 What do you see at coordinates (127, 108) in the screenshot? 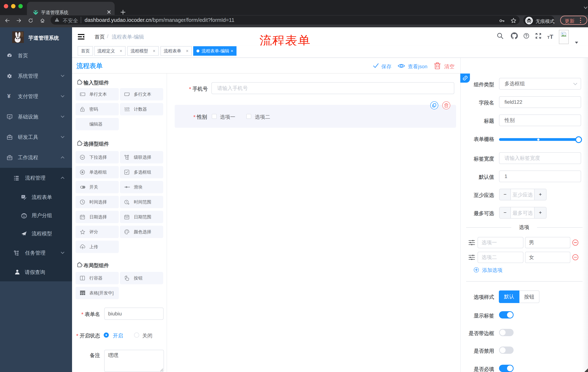
I see `svg-text: 123` at bounding box center [127, 108].